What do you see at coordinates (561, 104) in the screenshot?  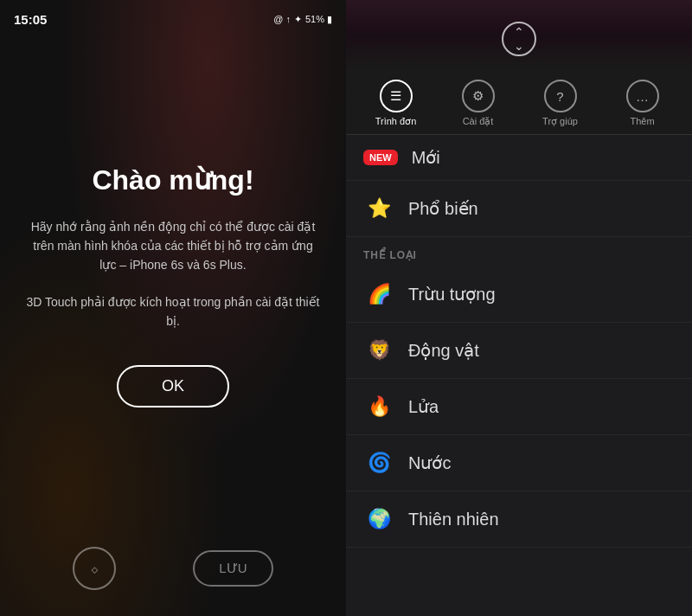 I see `nav-tro-giup: ? Trợ giúp` at bounding box center [561, 104].